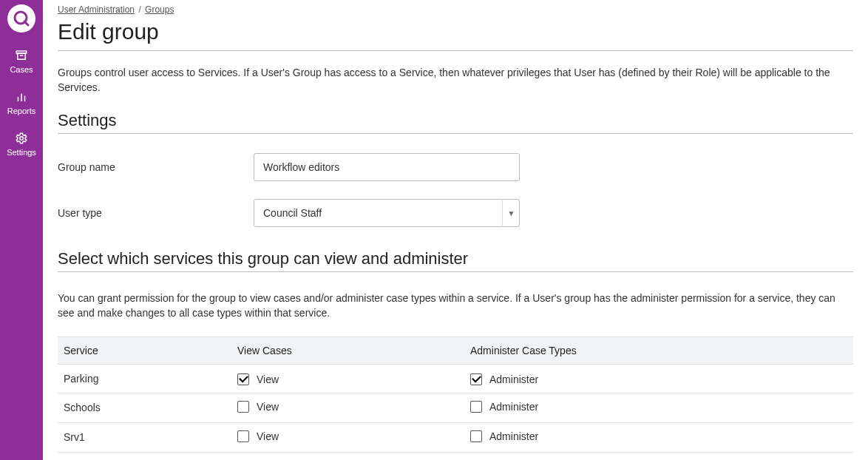  What do you see at coordinates (455, 80) in the screenshot?
I see `page-description: Groups control user access to Services. …` at bounding box center [455, 80].